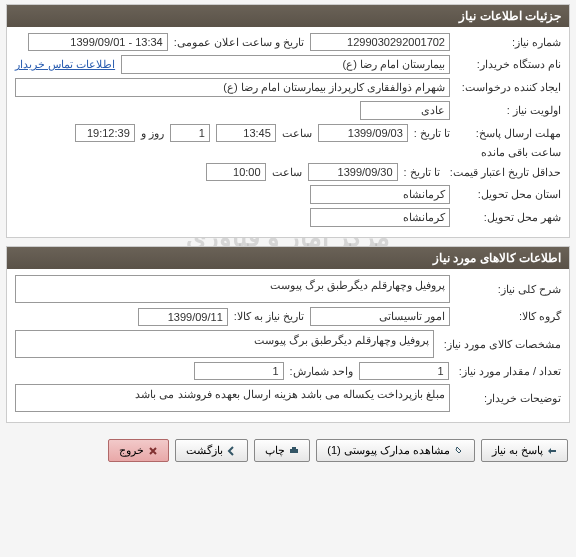 This screenshot has width=576, height=557. I want to click on buyer-contact-link: اطلاعات تماس خریدار, so click(65, 64).